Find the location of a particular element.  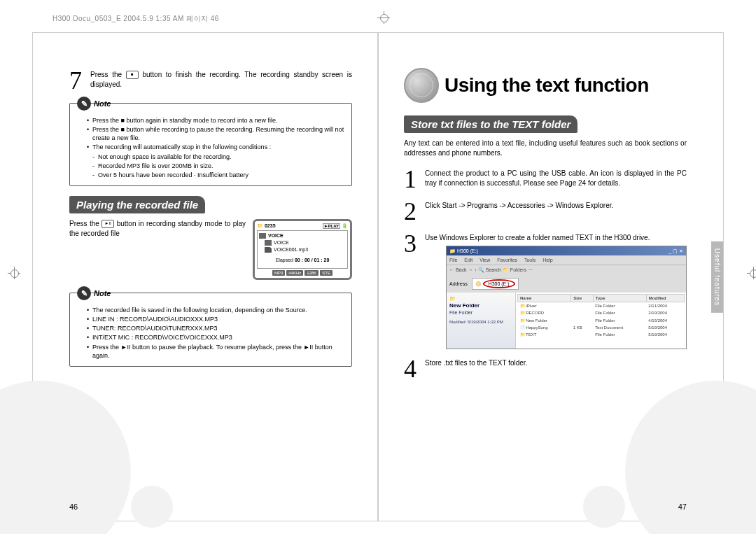

step-body: Use Windows Explorer to create a folder … is located at coordinates (556, 290).